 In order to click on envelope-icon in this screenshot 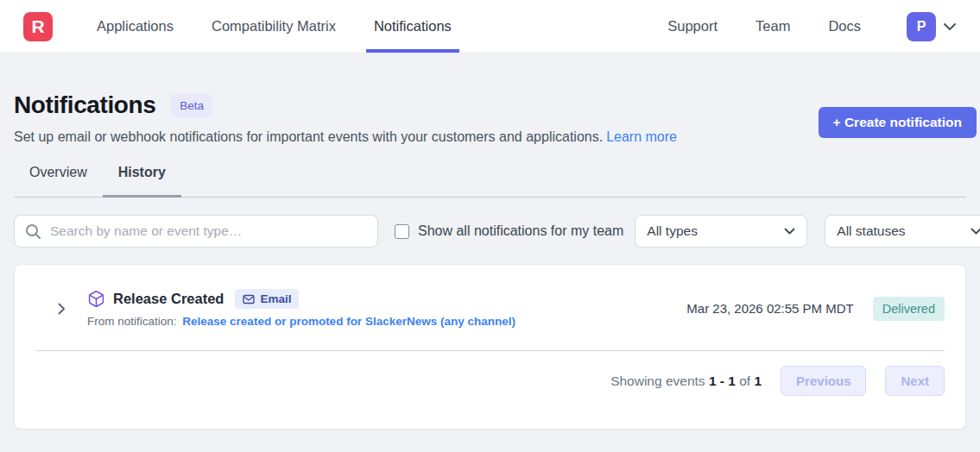, I will do `click(249, 299)`.